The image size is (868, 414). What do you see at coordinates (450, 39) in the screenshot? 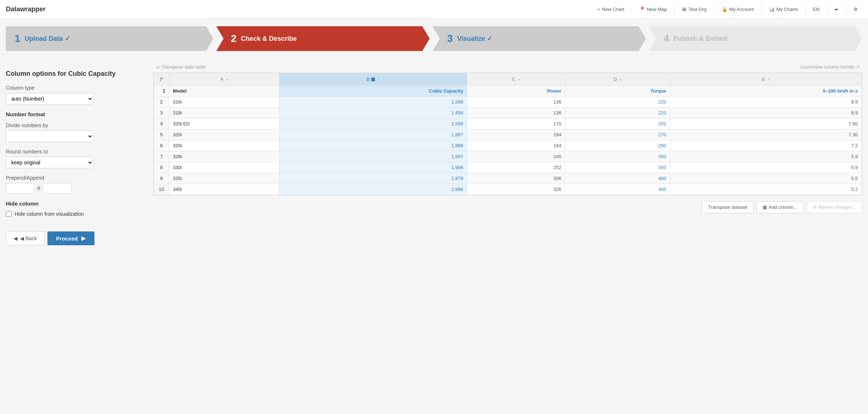
I see `step-3-number: 3` at bounding box center [450, 39].